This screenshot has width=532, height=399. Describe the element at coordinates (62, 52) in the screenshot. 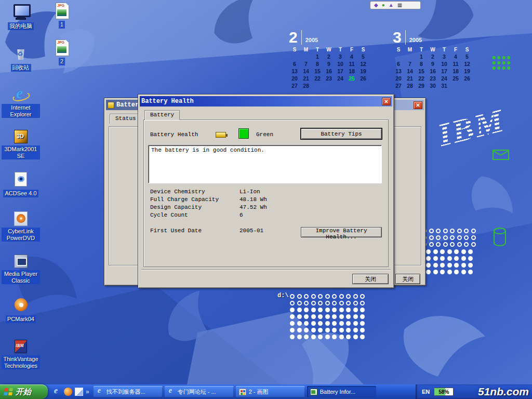

I see `desktop-icon-jpg-2: JPG2` at that location.